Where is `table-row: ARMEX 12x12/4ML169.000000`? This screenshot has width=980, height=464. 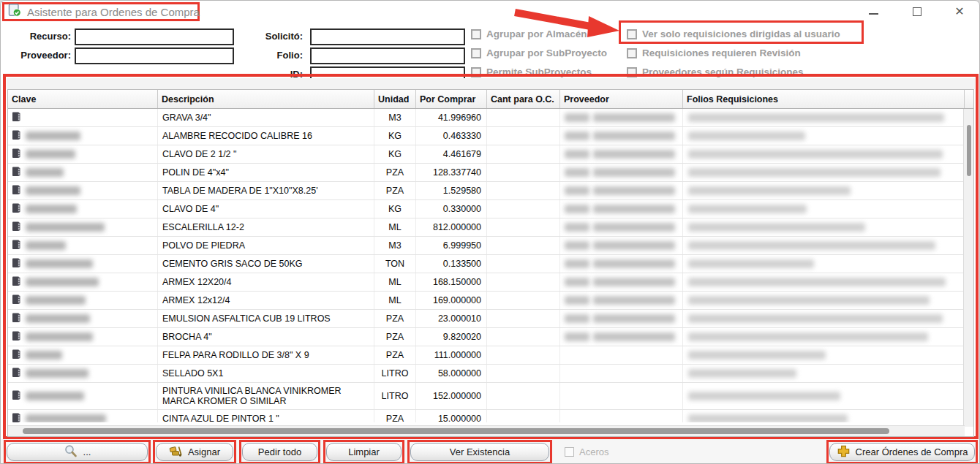
table-row: ARMEX 12x12/4ML169.000000 is located at coordinates (486, 301).